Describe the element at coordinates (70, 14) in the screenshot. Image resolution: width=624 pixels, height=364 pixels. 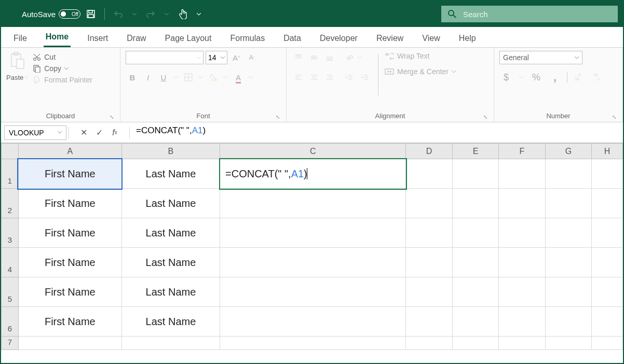
I see `autosave-toggle: Off` at that location.